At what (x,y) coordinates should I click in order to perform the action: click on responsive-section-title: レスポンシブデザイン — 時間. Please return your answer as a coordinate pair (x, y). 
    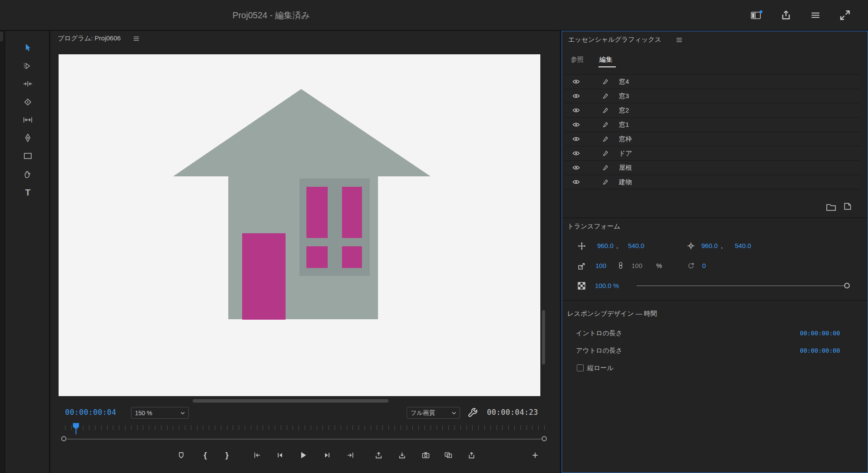
    Looking at the image, I should click on (612, 314).